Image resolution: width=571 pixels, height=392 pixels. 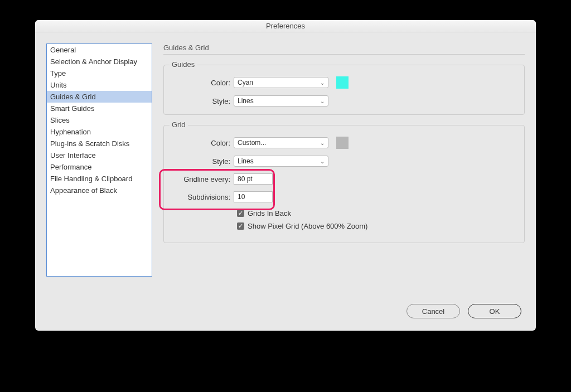 I want to click on sidebar-item-selection: Selection & Anchor Display, so click(x=99, y=61).